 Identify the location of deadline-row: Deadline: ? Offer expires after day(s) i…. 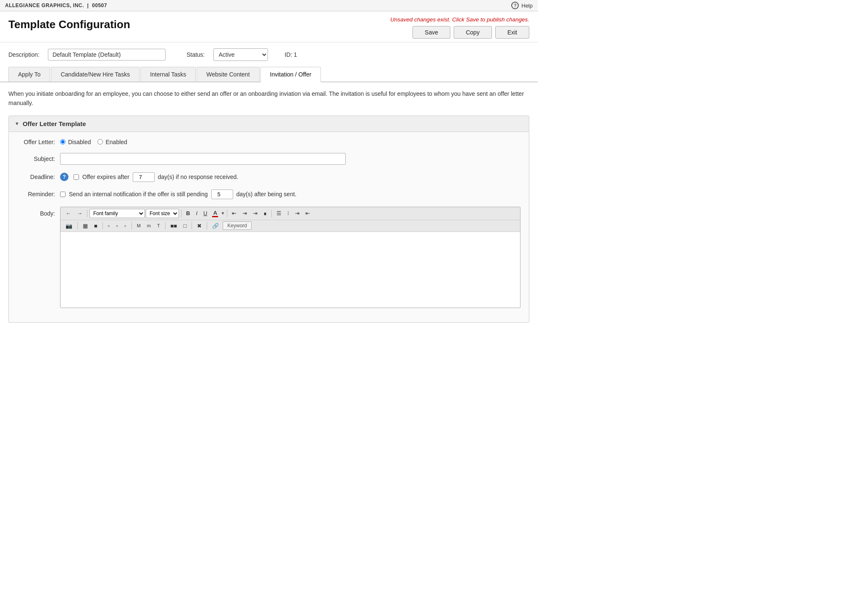
(269, 177).